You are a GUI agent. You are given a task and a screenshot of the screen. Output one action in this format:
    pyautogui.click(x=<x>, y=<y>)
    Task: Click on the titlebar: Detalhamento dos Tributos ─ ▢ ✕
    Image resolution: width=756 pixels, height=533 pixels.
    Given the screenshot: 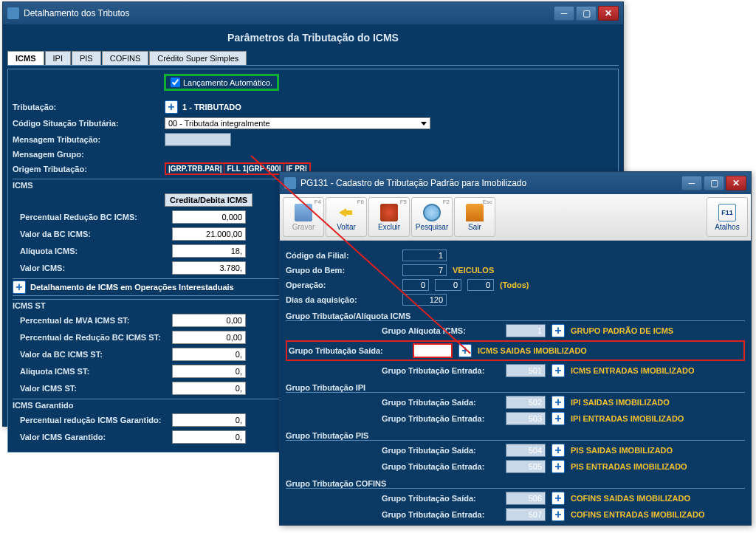 What is the action you would take?
    pyautogui.click(x=313, y=13)
    